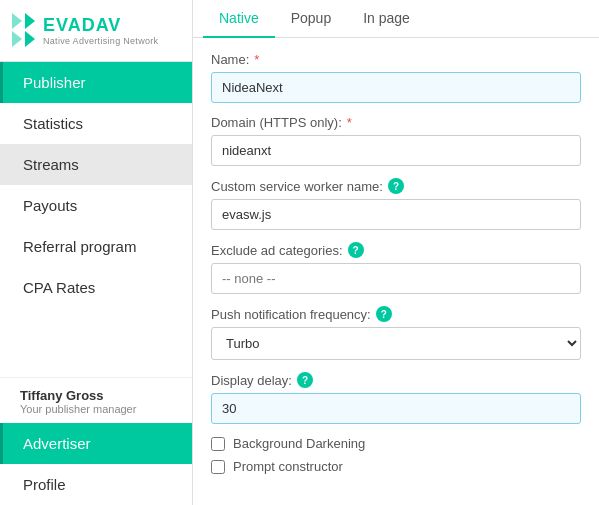 Image resolution: width=599 pixels, height=505 pixels. What do you see at coordinates (100, 30) in the screenshot?
I see `logo-text: EVADAV Native Advertising Network` at bounding box center [100, 30].